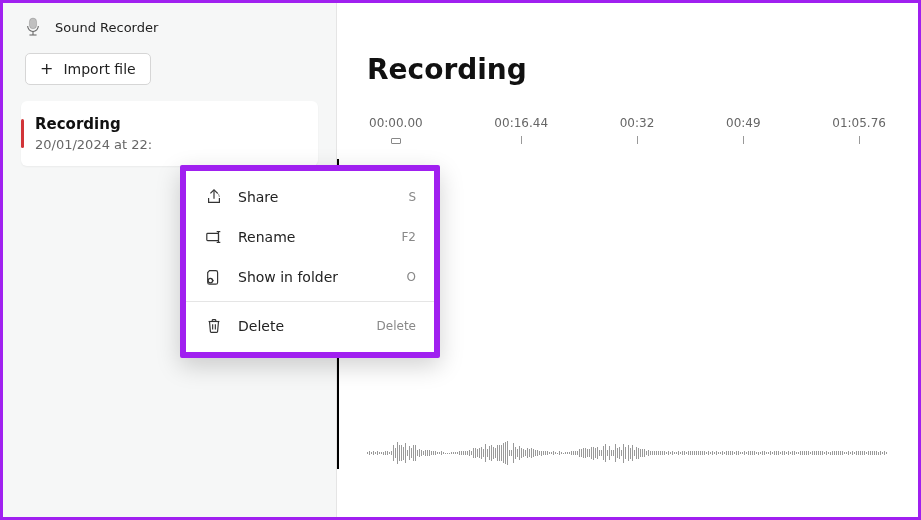  What do you see at coordinates (214, 237) in the screenshot?
I see `rename-icon` at bounding box center [214, 237].